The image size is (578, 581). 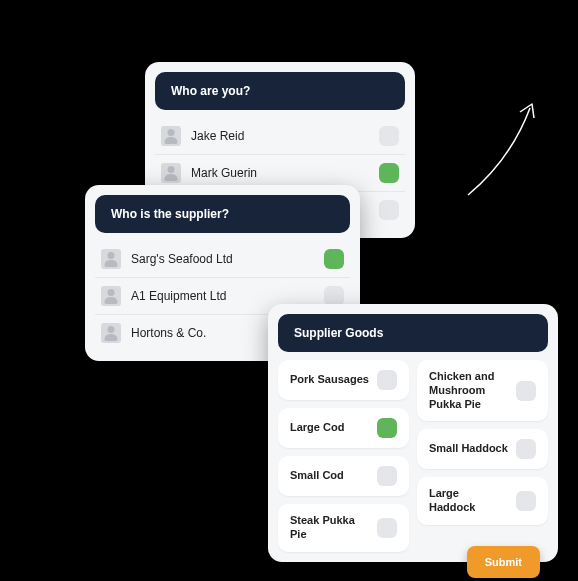 What do you see at coordinates (503, 145) in the screenshot?
I see `arrow-icon` at bounding box center [503, 145].